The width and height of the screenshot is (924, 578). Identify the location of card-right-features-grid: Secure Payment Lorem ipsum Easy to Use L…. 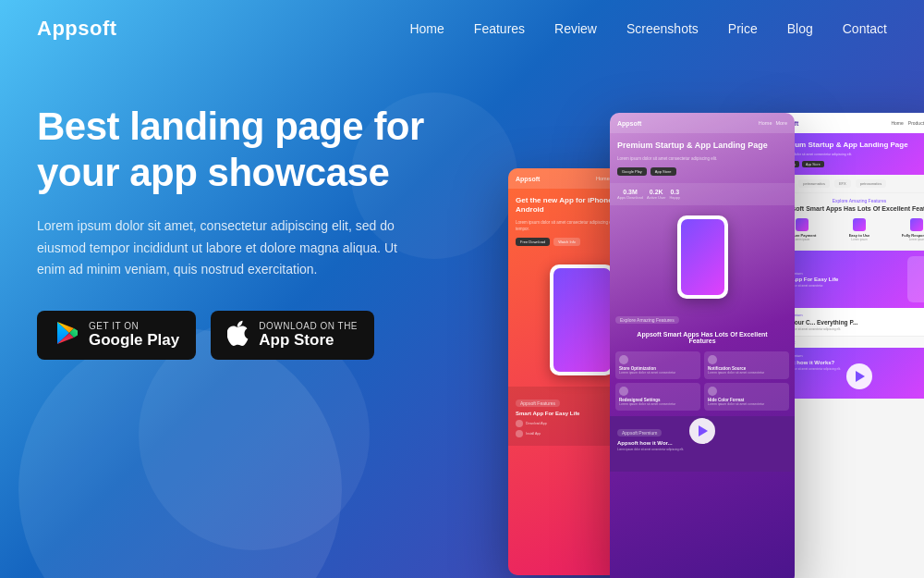
(849, 229).